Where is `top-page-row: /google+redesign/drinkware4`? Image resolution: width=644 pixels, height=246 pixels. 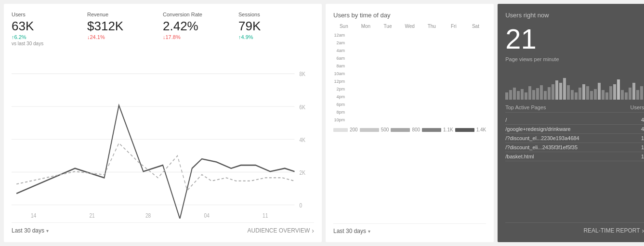
top-page-row: /google+redesign/drinkware4 is located at coordinates (575, 129).